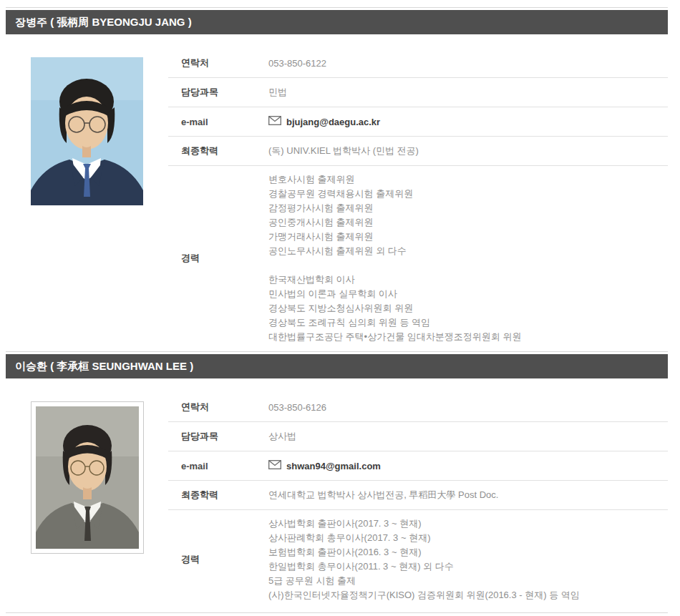 The image size is (680, 616). What do you see at coordinates (395, 258) in the screenshot?
I see `career-value: 변호사시험 출제위원경찰공무원 경력채용시험 출제위원감정평가사시험 출제위원공…` at bounding box center [395, 258].